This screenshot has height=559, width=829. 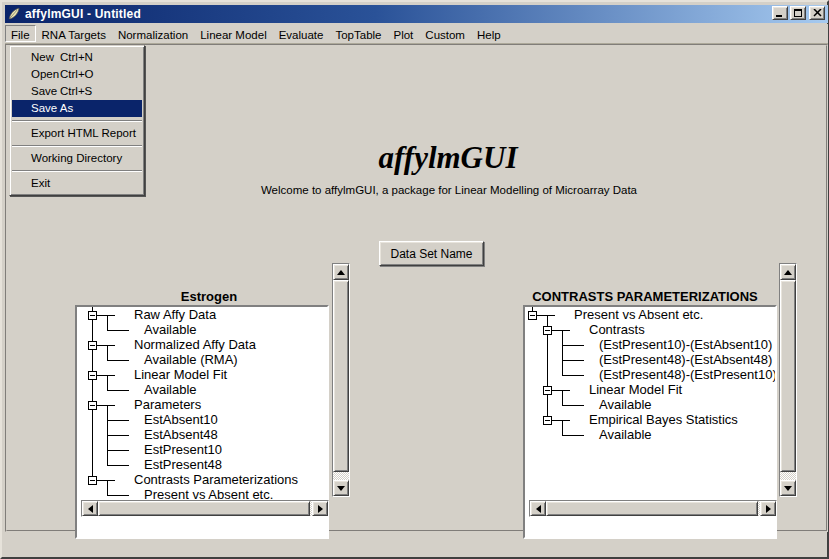 What do you see at coordinates (341, 380) in the screenshot?
I see `left-tree-vertical-scrollbar` at bounding box center [341, 380].